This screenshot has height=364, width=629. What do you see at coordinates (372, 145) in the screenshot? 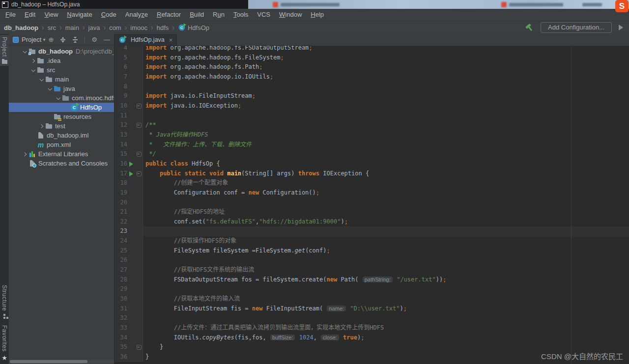
I see `code-line-14: 14 * 文件操作：上传、下载、删除文件` at bounding box center [372, 145].